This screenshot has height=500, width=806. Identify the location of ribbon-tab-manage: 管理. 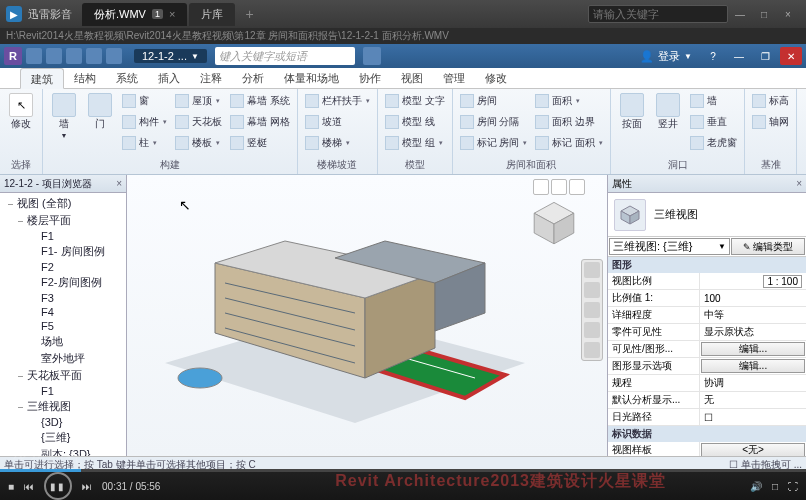
(454, 78).